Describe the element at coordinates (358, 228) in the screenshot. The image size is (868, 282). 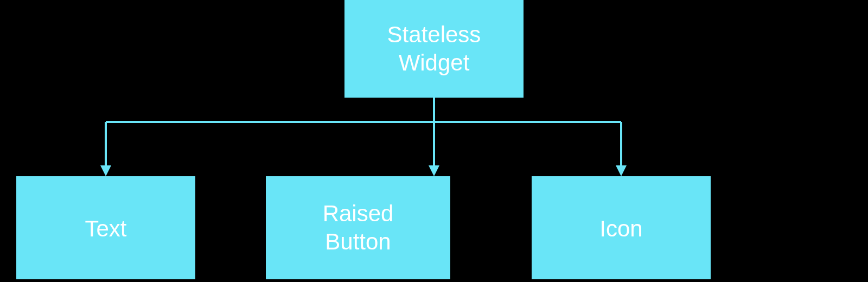
I see `node-child-raised-button-label: Raised Button` at that location.